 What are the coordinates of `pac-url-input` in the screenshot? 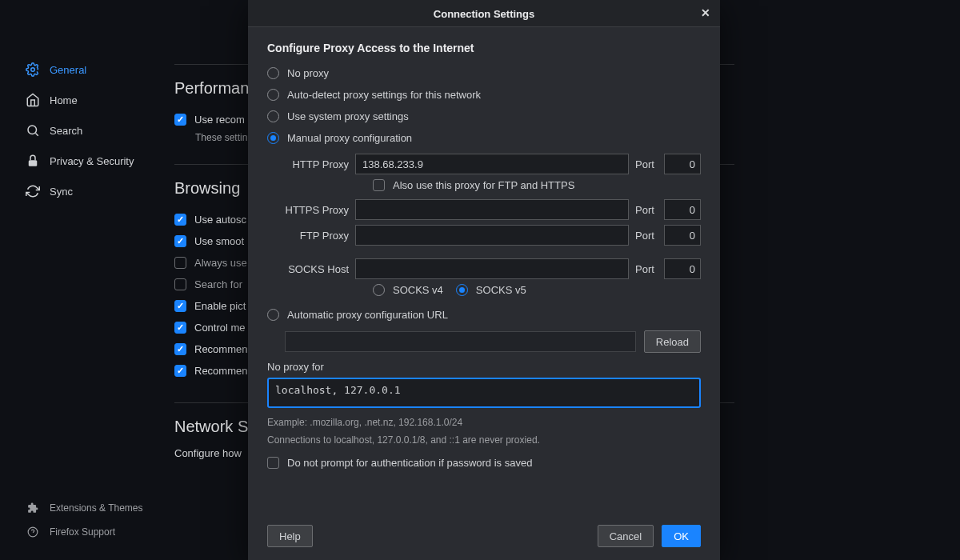 It's located at (461, 342).